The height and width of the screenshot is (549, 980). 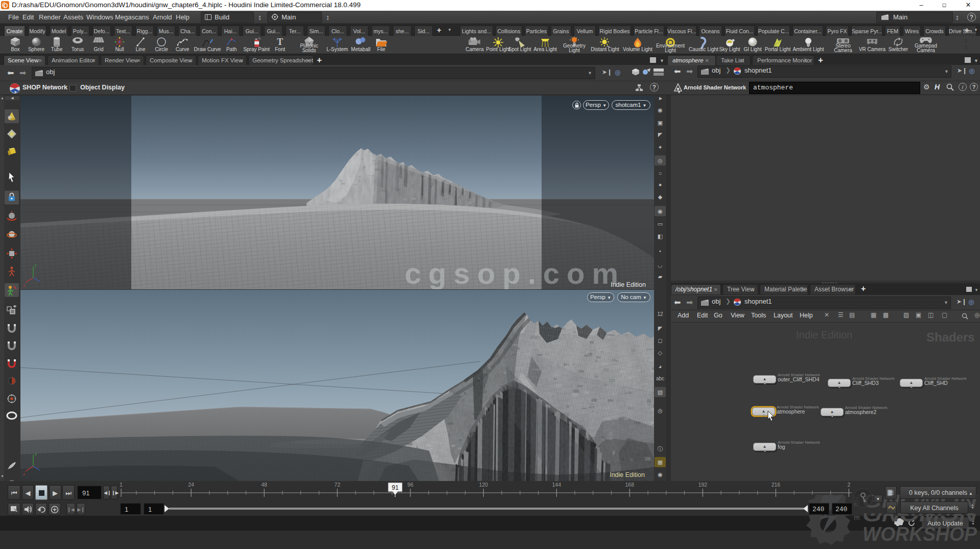 I want to click on svg-text: 144, so click(x=557, y=485).